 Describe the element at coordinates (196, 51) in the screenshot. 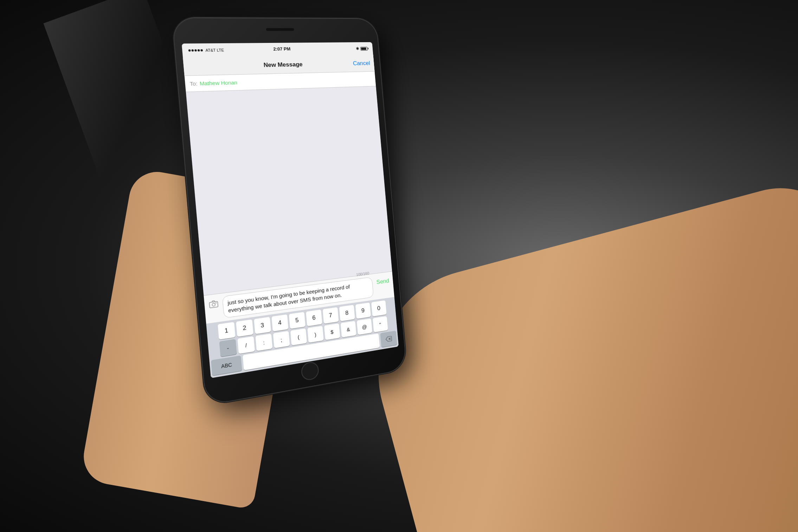

I see `signal-indicator` at that location.